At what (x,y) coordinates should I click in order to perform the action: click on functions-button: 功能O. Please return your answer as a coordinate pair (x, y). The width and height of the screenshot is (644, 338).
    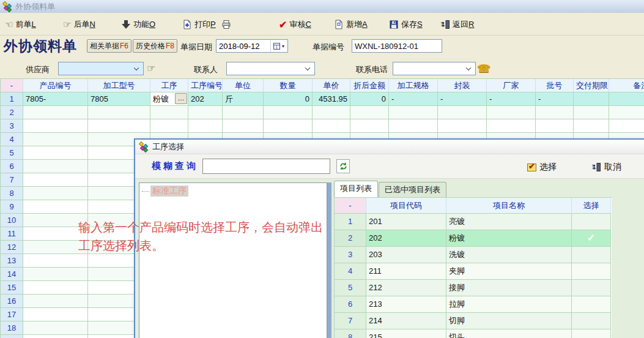
    Looking at the image, I should click on (138, 24).